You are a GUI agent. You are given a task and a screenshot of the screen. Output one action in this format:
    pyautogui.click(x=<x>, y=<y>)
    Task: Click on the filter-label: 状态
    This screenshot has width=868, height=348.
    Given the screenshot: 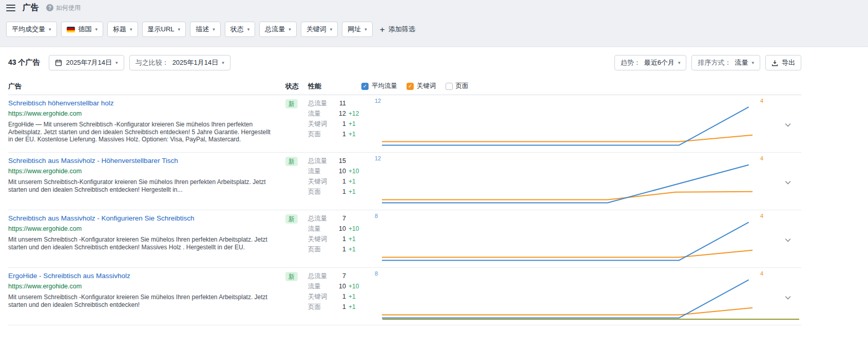 What is the action you would take?
    pyautogui.click(x=237, y=29)
    